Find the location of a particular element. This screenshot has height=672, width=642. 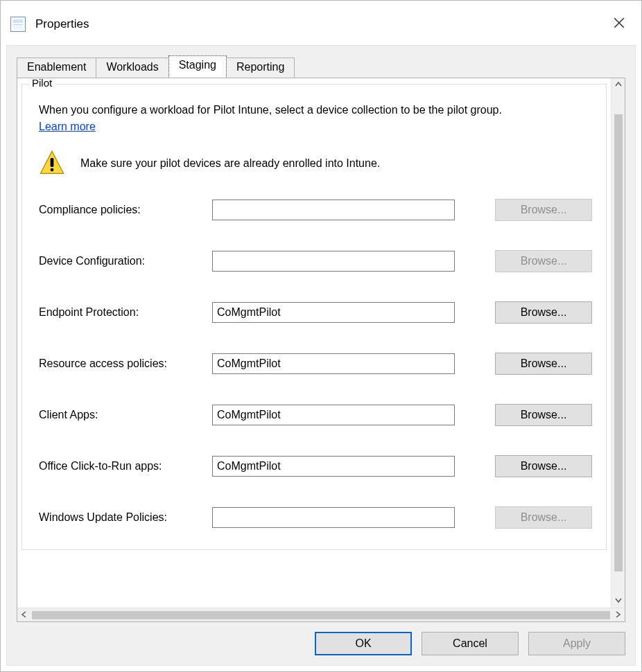

field-row: Compliance policies:Browse... is located at coordinates (315, 210).